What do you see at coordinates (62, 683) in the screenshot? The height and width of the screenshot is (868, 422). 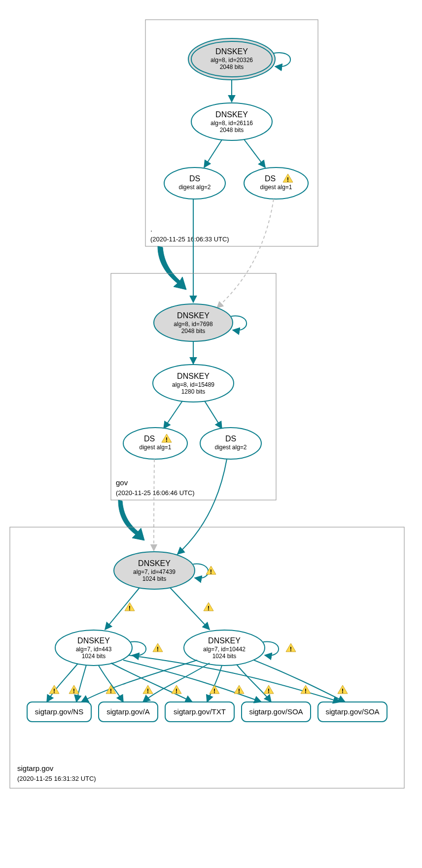 I see `edge-z1-ns` at bounding box center [62, 683].